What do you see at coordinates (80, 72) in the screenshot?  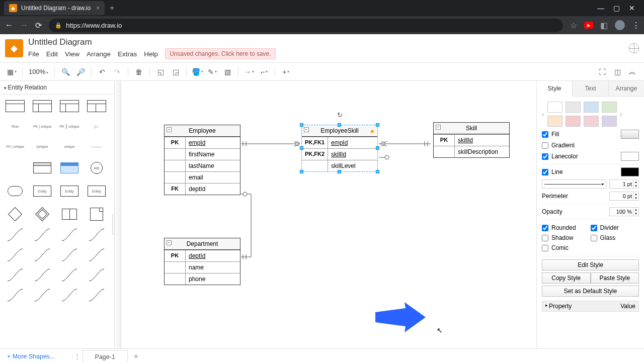 I see `zoom-out-icon: 🔎` at bounding box center [80, 72].